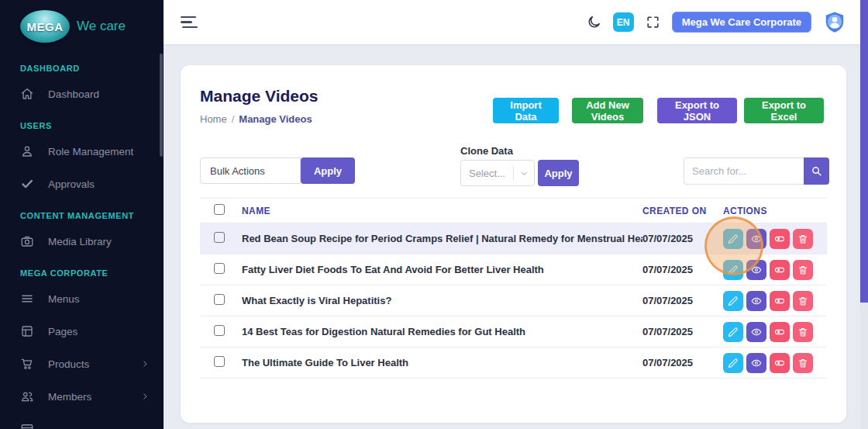  Describe the element at coordinates (82, 184) in the screenshot. I see `sidebar-item-approvals: Approvals` at that location.